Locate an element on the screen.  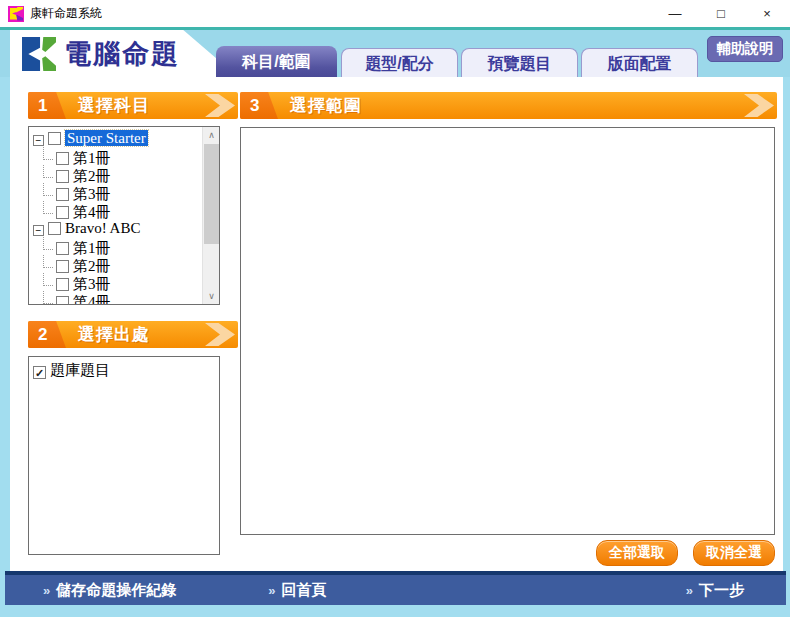
section-title: 選擇科目 is located at coordinates (114, 106).